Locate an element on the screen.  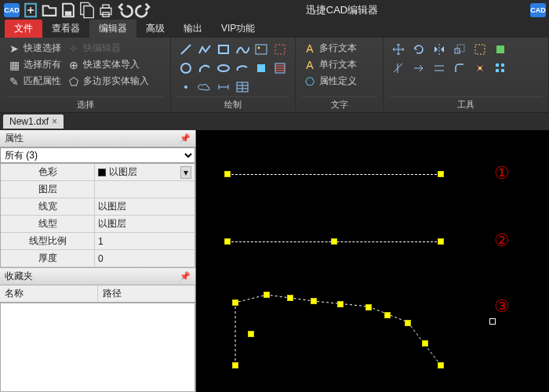
props-header: 属性 📌 is located at coordinates (97, 139).